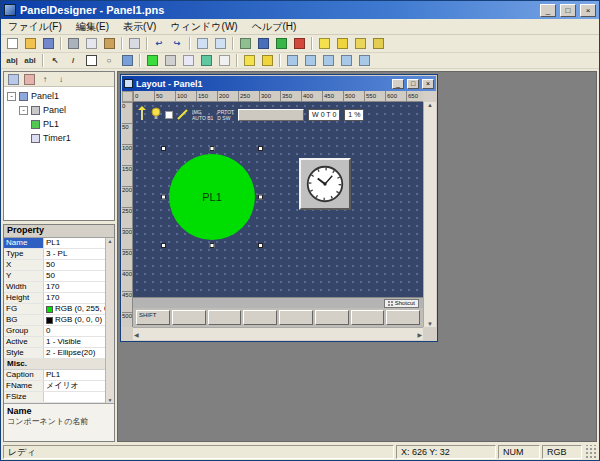 This screenshot has height=461, width=600. What do you see at coordinates (109, 60) in the screenshot?
I see `ellipse-tool-button: ○` at bounding box center [109, 60].